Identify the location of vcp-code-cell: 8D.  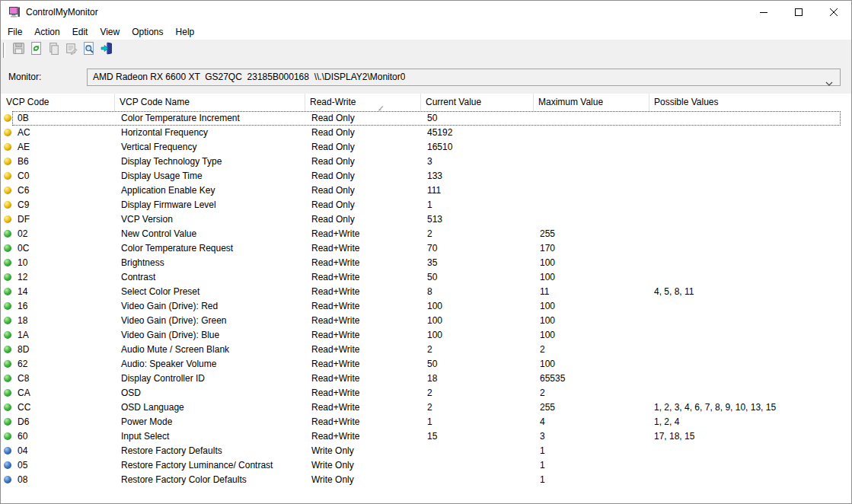
(58, 350).